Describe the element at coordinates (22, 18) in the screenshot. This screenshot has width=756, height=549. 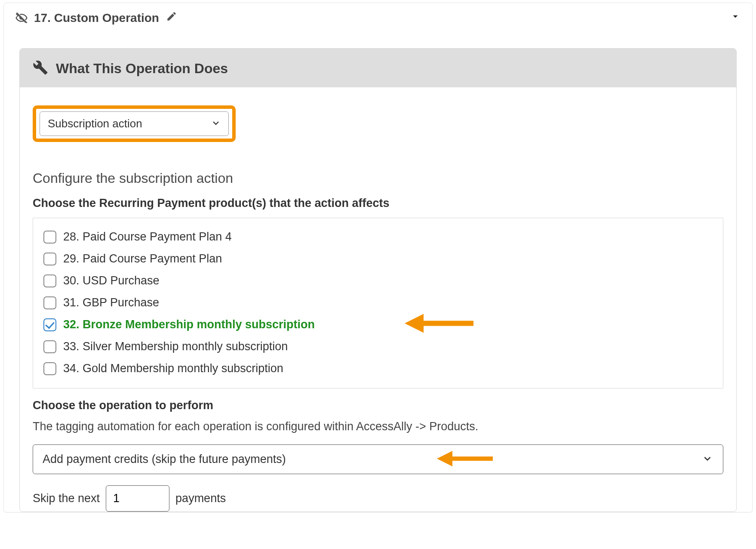
I see `visibility-off-icon` at that location.